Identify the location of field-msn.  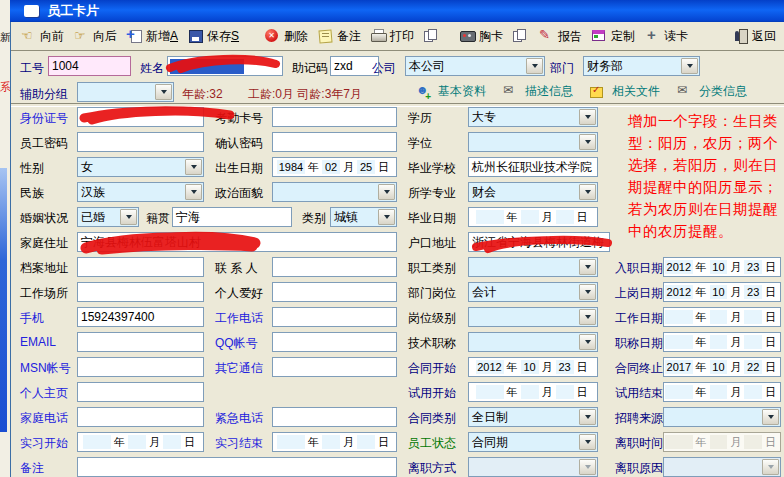
(140, 367).